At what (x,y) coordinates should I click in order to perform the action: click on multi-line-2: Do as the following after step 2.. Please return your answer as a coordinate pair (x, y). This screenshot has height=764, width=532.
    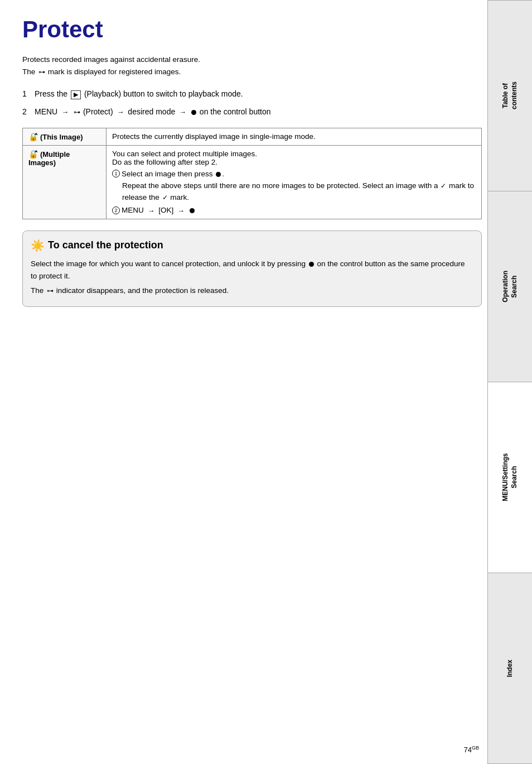
    Looking at the image, I should click on (294, 162).